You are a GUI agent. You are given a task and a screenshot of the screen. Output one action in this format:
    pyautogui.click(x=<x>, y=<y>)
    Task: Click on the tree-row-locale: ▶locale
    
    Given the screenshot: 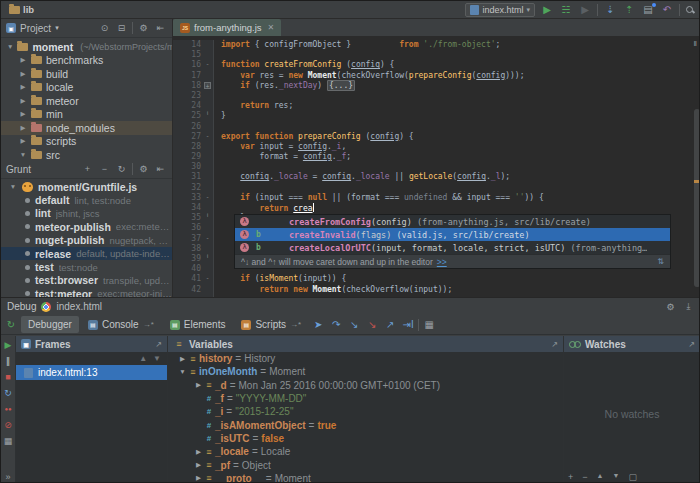 What is the action you would take?
    pyautogui.click(x=86, y=88)
    